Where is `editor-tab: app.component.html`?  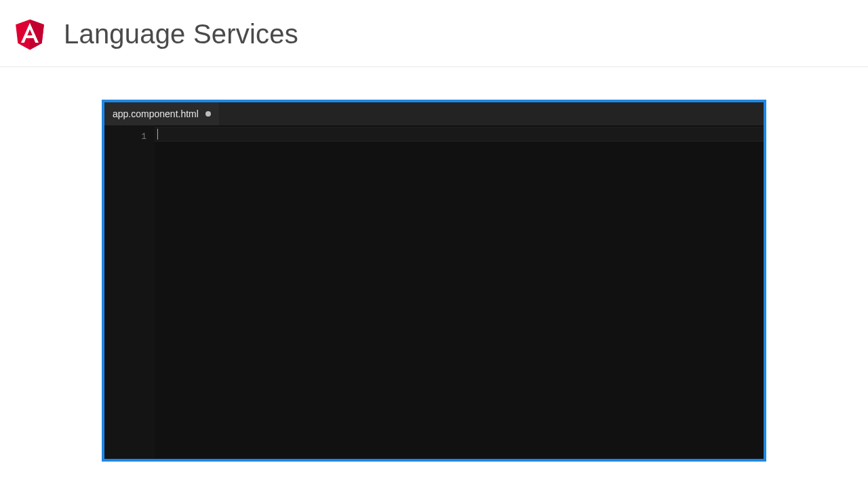
editor-tab: app.component.html is located at coordinates (161, 114).